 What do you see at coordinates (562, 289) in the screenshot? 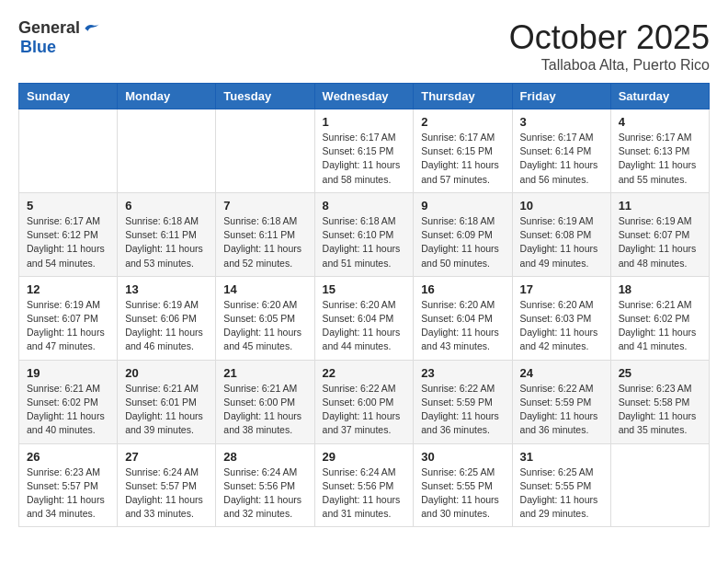
I see `day-number: 17` at bounding box center [562, 289].